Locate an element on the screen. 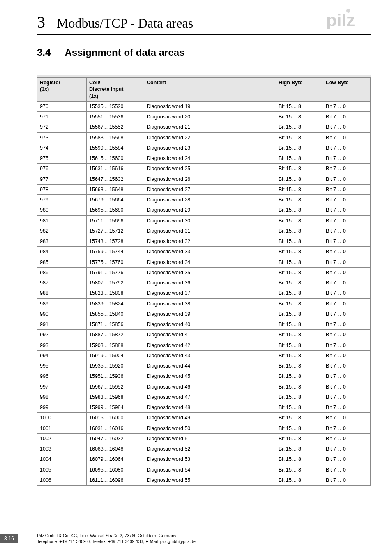  cell-reg: 1000 is located at coordinates (62, 418).